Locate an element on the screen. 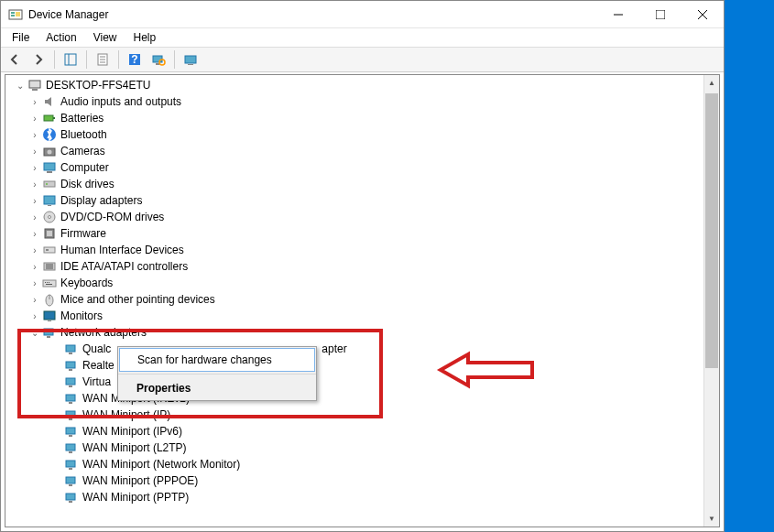 This screenshot has width=774, height=532. device-node: ›WAN Miniport (Network Monitor) is located at coordinates (363, 464).